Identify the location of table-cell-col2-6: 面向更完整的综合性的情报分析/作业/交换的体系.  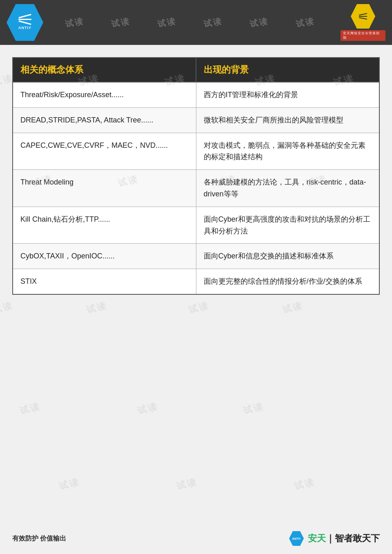
(287, 282).